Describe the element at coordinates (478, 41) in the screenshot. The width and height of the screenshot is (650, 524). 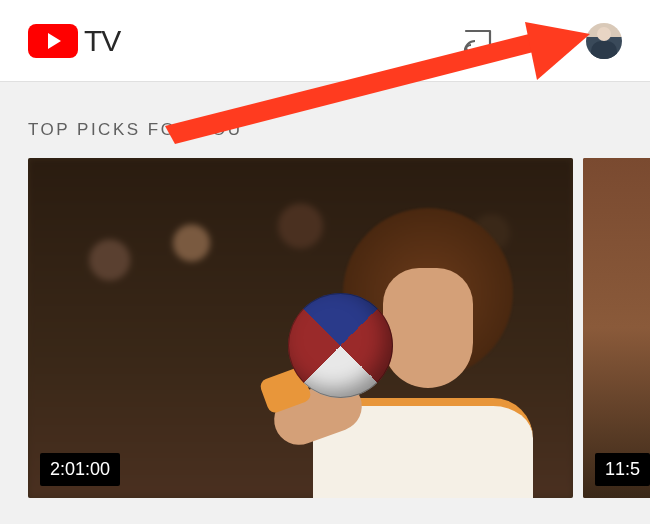
I see `cast-icon` at that location.